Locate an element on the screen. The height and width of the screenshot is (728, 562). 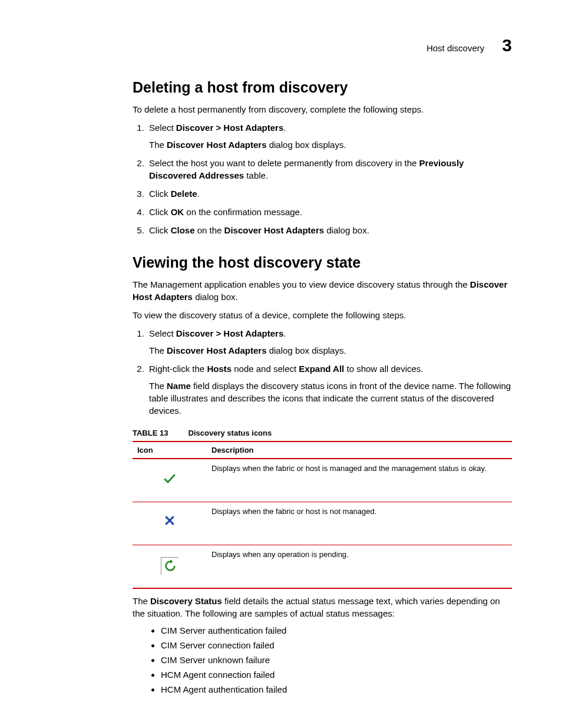
step-b2: Right-click the Hosts node and select Ex… is located at coordinates (329, 390).